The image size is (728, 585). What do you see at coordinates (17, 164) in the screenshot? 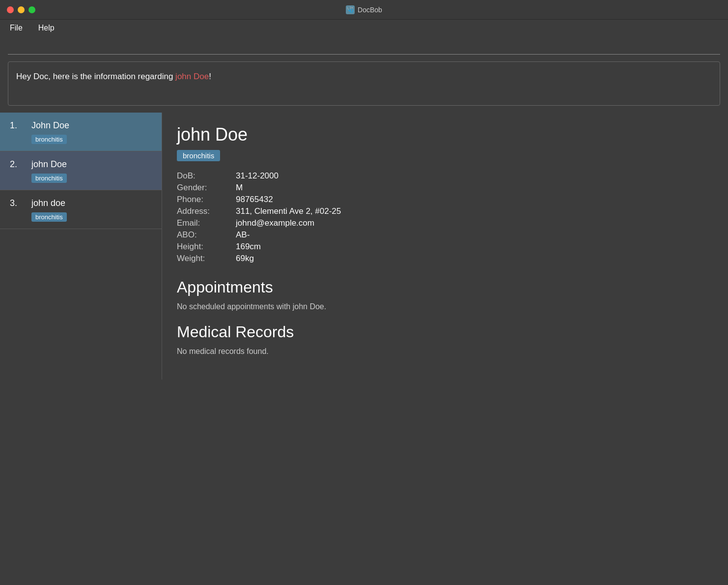
I see `patient-number-2: 2.` at bounding box center [17, 164].